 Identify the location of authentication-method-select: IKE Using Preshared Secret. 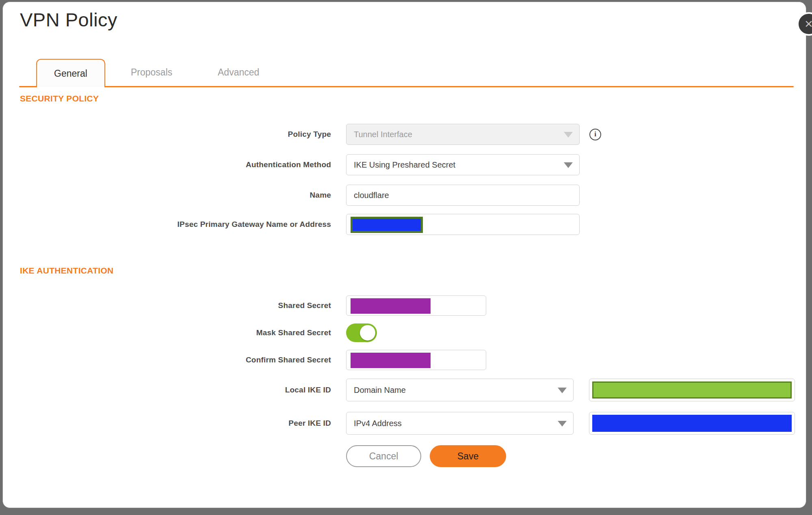
(463, 165).